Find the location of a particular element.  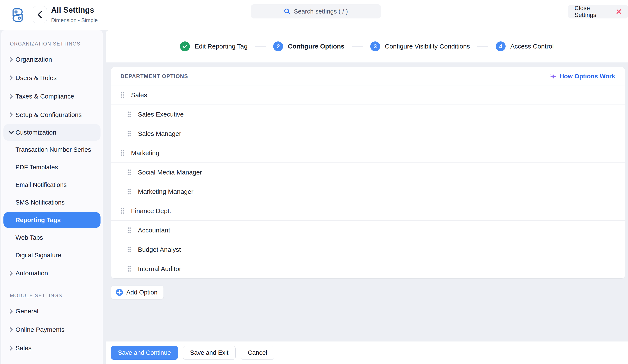

option-row-finance-dept: Finance Dept. is located at coordinates (368, 211).